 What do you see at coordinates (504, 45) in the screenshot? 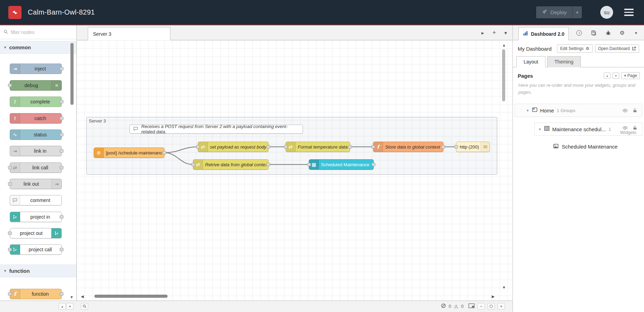
I see `scroll-up-icon: ▲` at bounding box center [504, 45].